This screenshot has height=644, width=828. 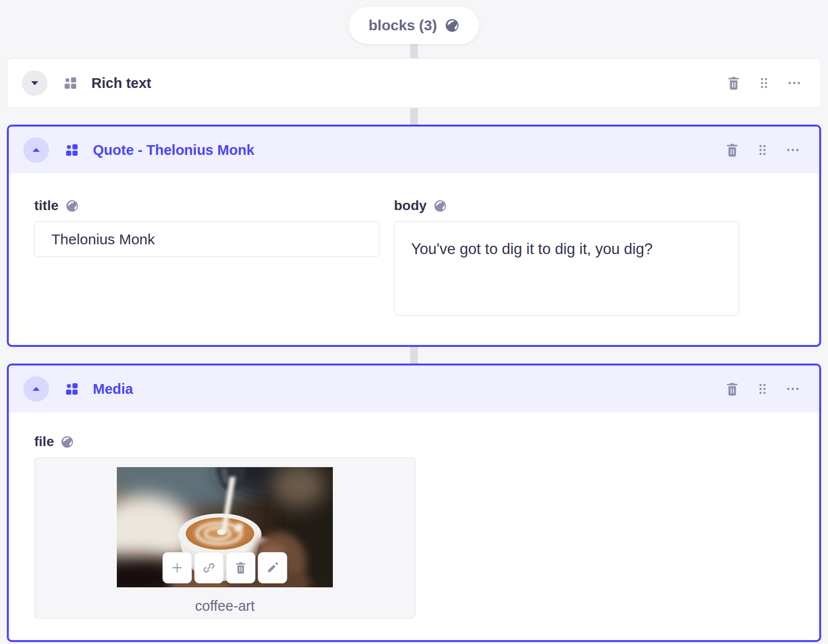 What do you see at coordinates (174, 150) in the screenshot?
I see `block-title: Quote - Thelonius Monk` at bounding box center [174, 150].